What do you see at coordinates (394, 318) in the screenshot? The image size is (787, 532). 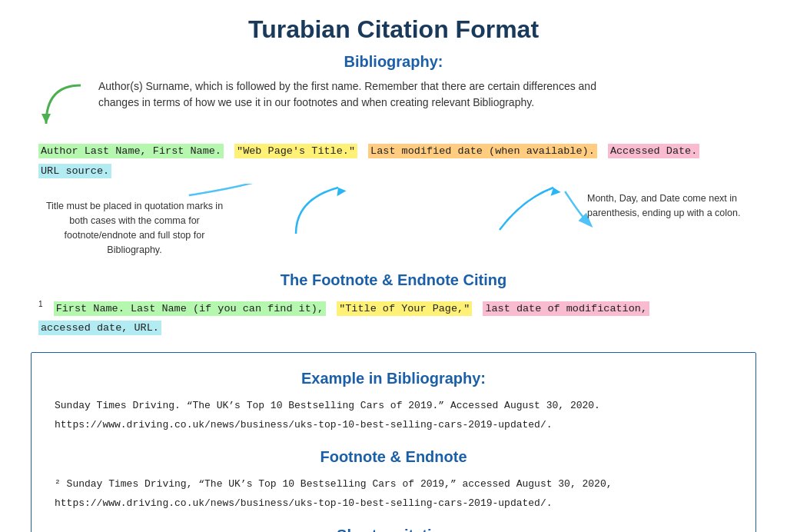 I see `footnote-format-section: 1 First Name. Last Name (if you can find…` at bounding box center [394, 318].